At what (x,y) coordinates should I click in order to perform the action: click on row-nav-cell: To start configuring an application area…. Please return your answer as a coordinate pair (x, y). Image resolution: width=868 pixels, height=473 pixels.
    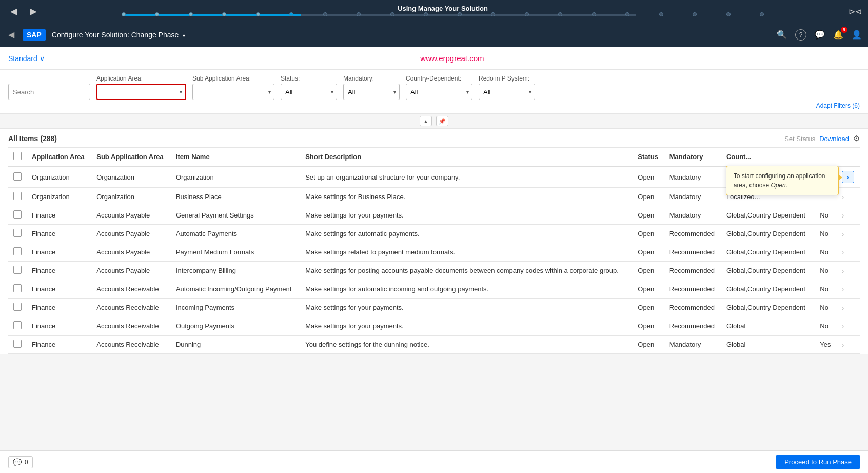
    Looking at the image, I should click on (849, 177).